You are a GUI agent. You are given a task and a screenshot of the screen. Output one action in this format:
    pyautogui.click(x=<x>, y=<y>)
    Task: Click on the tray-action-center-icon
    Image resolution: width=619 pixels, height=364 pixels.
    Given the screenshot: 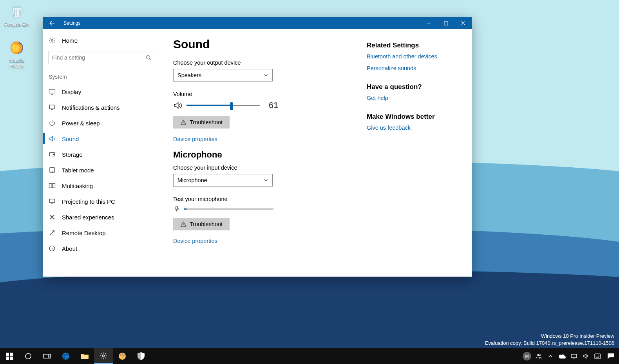 What is the action you would take?
    pyautogui.click(x=611, y=356)
    